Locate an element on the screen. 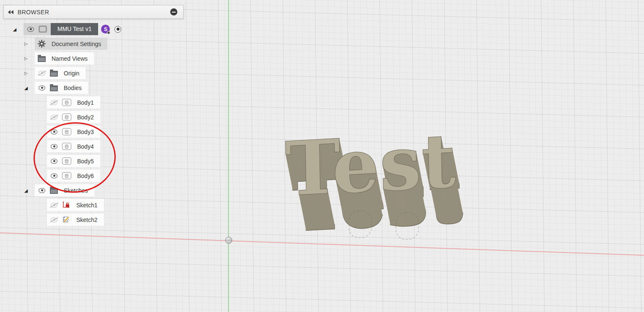 The width and height of the screenshot is (644, 312). collapse-panel-icon is located at coordinates (11, 12).